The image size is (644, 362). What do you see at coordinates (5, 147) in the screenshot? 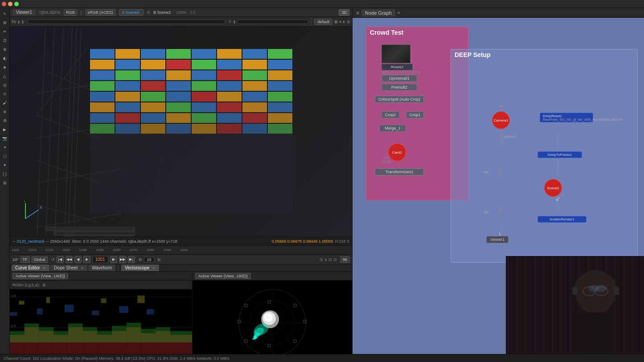
I see `toolbar-light-icon: ☀` at bounding box center [5, 147].